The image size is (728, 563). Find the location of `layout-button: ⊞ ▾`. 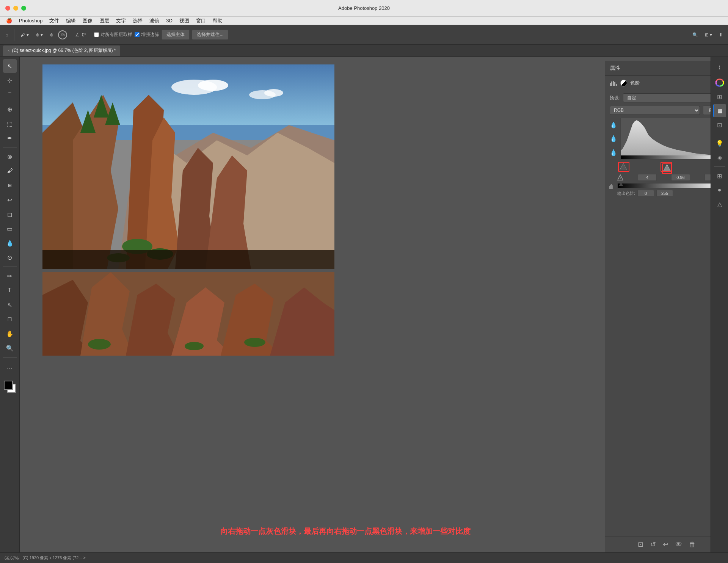

layout-button: ⊞ ▾ is located at coordinates (708, 35).